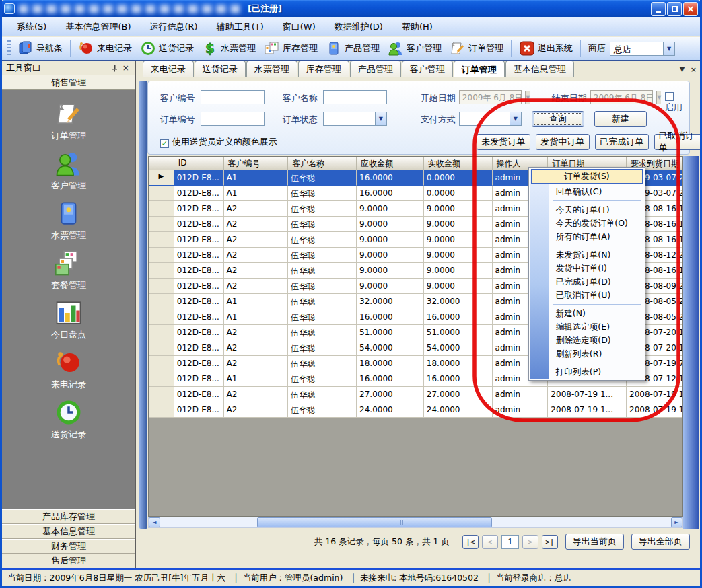 This screenshot has width=702, height=588. What do you see at coordinates (691, 9) in the screenshot?
I see `close-button: ×` at bounding box center [691, 9].